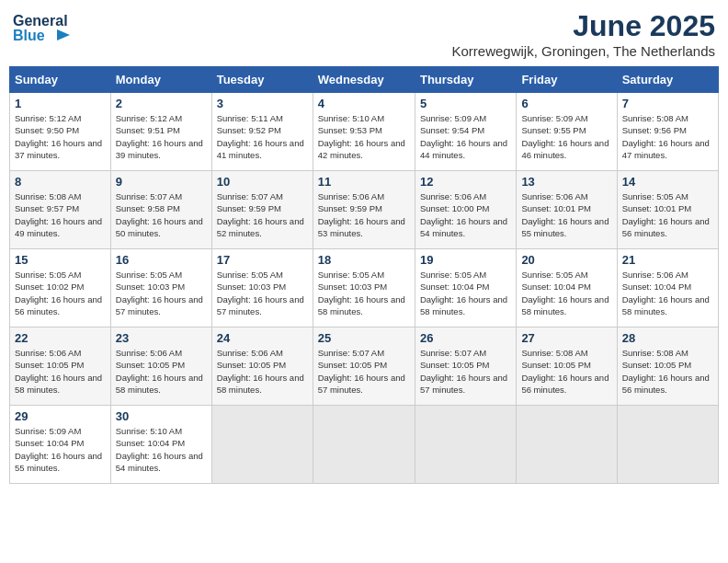 This screenshot has width=728, height=563. I want to click on calendar-week-2: 8Sunrise: 5:08 AMSunset: 9:57 PMDaylight…, so click(364, 210).